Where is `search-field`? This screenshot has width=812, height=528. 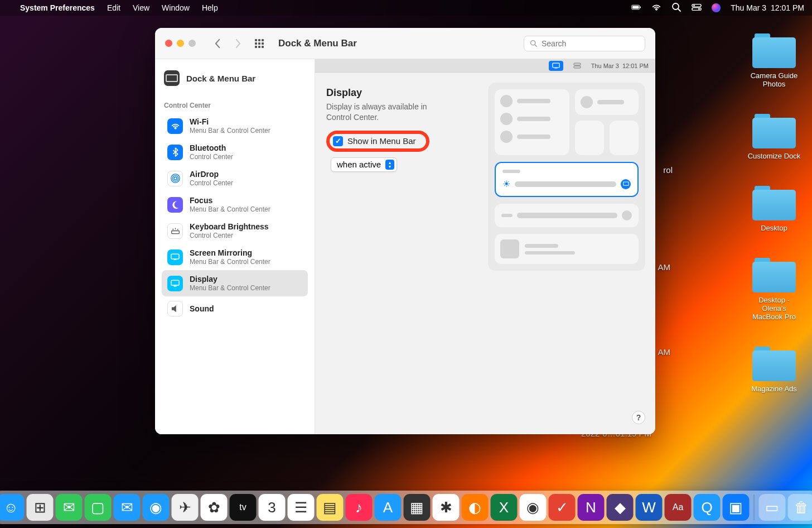 search-field is located at coordinates (584, 44).